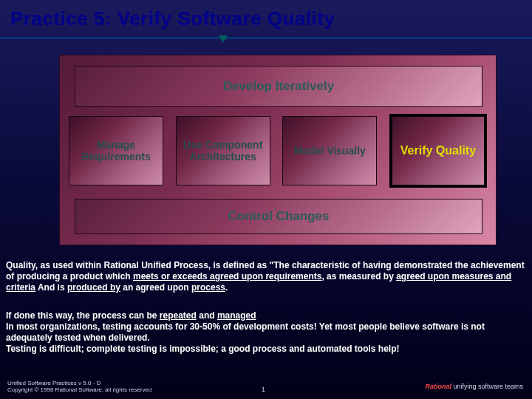  Describe the element at coordinates (265, 349) in the screenshot. I see `line: Testing is difficult; complete testing i…` at that location.